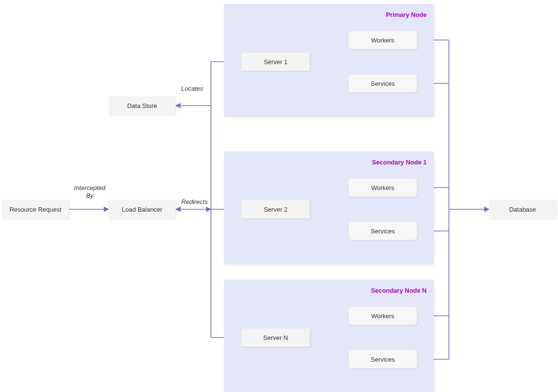 This screenshot has width=558, height=392. What do you see at coordinates (195, 202) in the screenshot?
I see `edge-label-redirects: Redirects` at bounding box center [195, 202].